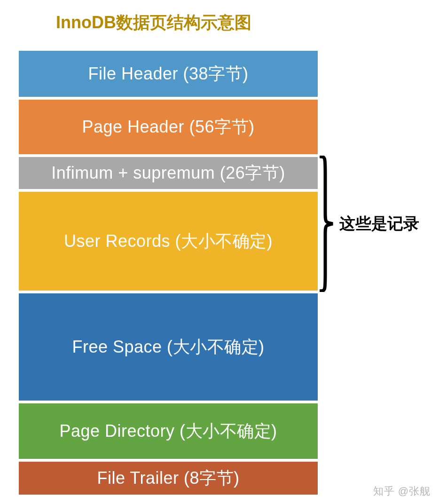 The width and height of the screenshot is (439, 504). Describe the element at coordinates (168, 479) in the screenshot. I see `segment-file-trailer-label: File Trailer (8字节)` at that location.